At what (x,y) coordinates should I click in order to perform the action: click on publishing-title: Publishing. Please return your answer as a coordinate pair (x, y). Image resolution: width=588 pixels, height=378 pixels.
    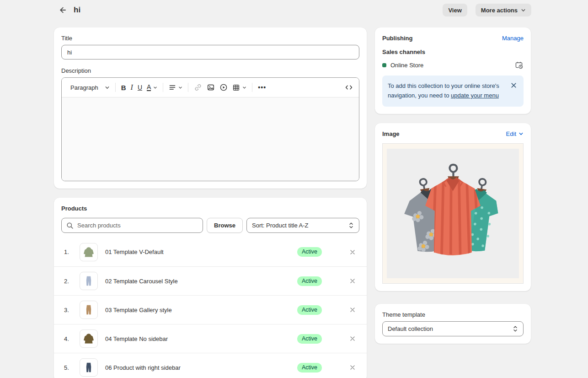
    Looking at the image, I should click on (397, 38).